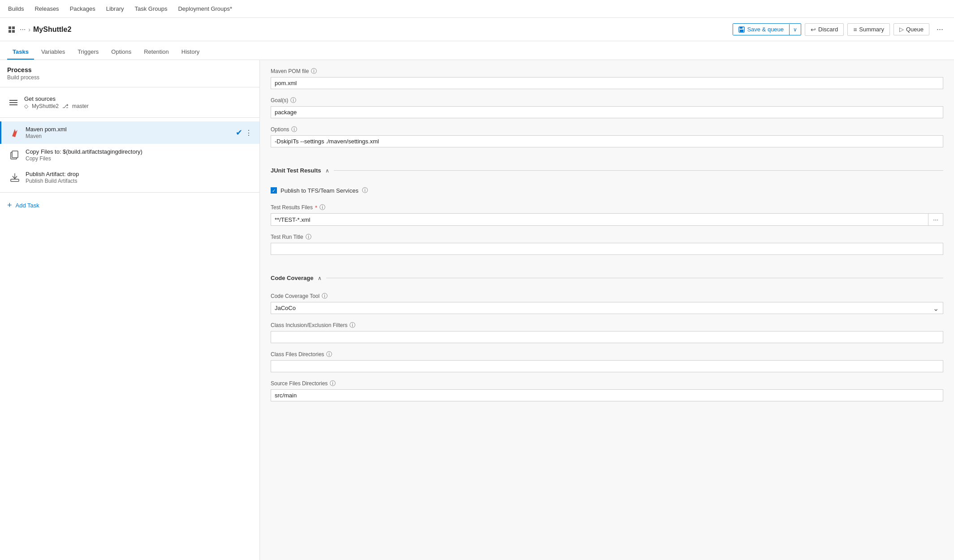 This screenshot has height=560, width=954. I want to click on class-files-label: Class Files Directories ⓘ, so click(607, 354).